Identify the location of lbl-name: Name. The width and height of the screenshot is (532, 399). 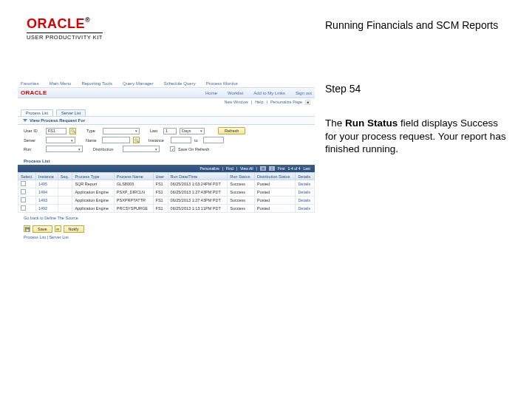
(92, 140).